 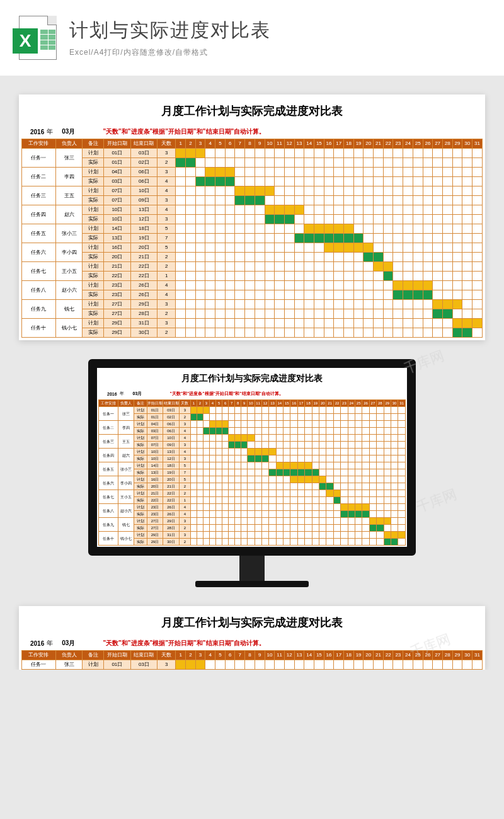 I want to click on actual-start: 03日, so click(x=117, y=181).